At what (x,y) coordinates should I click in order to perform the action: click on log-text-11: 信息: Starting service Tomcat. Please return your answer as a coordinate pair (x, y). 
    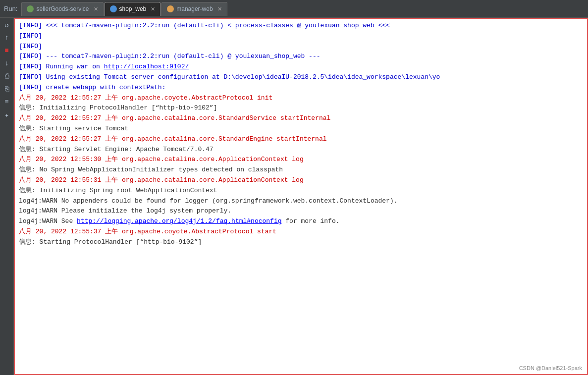
    Looking at the image, I should click on (73, 129).